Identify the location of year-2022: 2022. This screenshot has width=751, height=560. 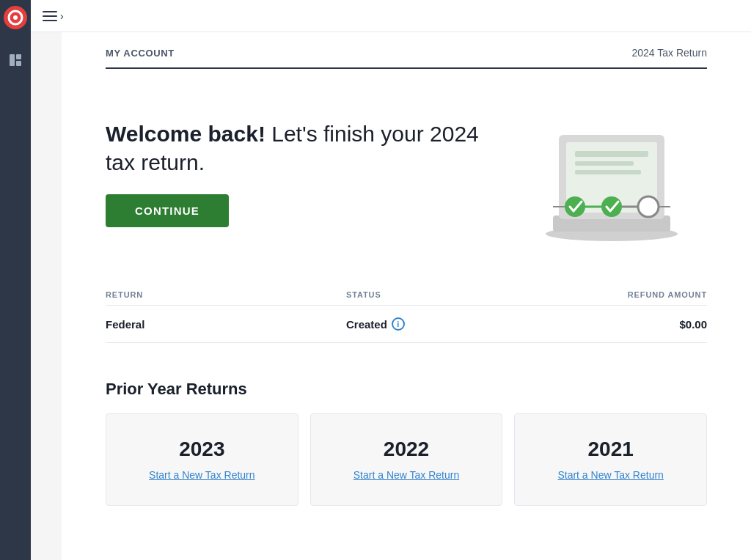
(406, 449).